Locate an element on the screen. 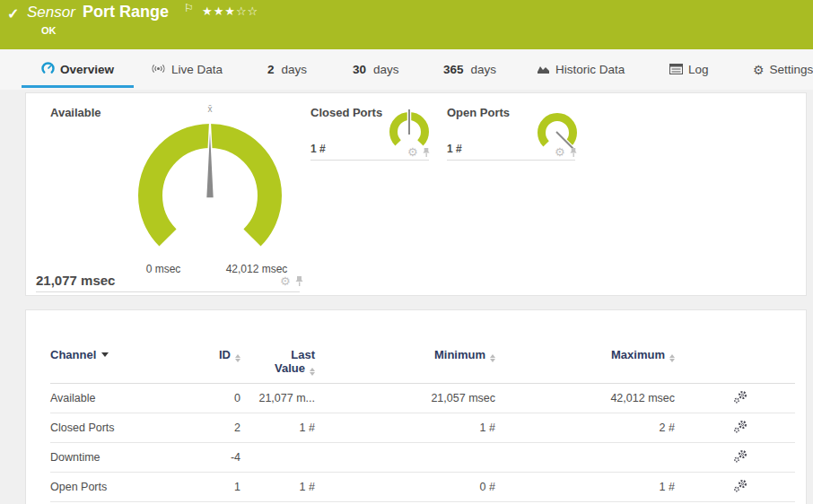  table-row-downtime: Downtime -4 is located at coordinates (423, 457).